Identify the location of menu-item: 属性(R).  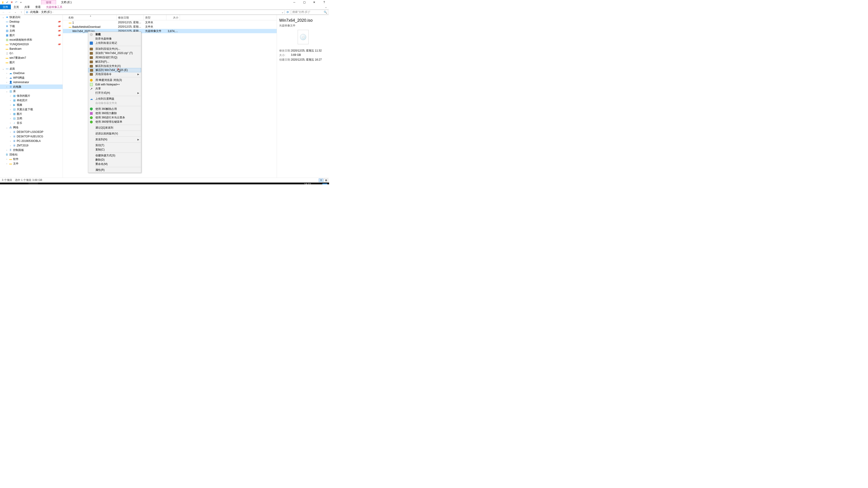
(115, 170).